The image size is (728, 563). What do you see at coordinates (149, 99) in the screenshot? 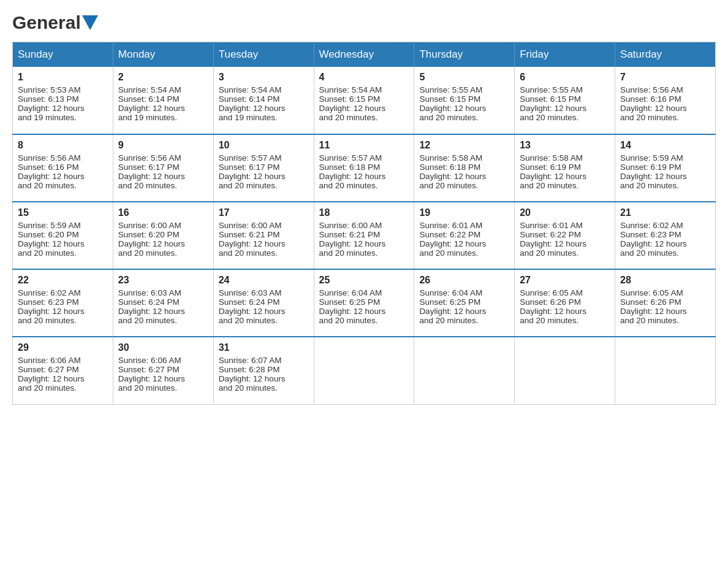
I see `sunset-label: Sunset: 6:14 PM` at bounding box center [149, 99].